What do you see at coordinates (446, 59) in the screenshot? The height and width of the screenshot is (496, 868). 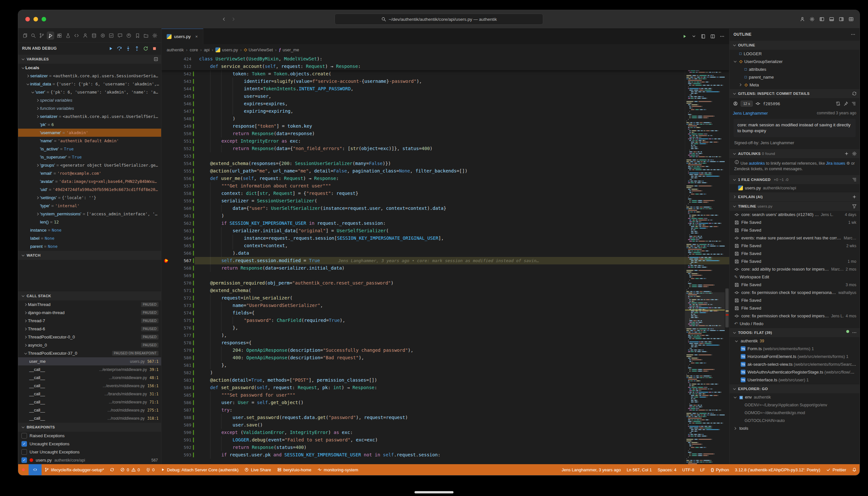 I see `code-line-424: 424class UserViewSet(UsedByMixin, ModelV…` at bounding box center [446, 59].